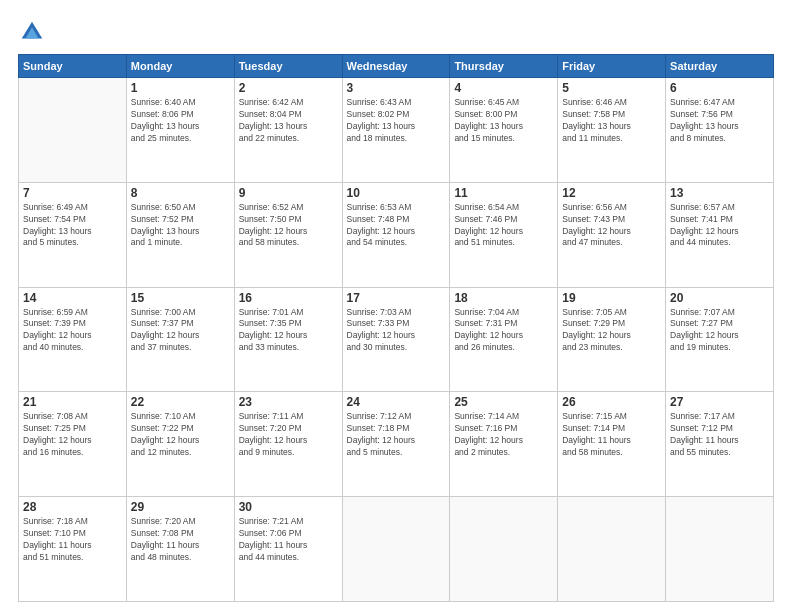 Image resolution: width=792 pixels, height=612 pixels. I want to click on calendar-cell: 8Sunrise: 6:50 AM Sunset: 7:52 PM Daylig…, so click(180, 234).